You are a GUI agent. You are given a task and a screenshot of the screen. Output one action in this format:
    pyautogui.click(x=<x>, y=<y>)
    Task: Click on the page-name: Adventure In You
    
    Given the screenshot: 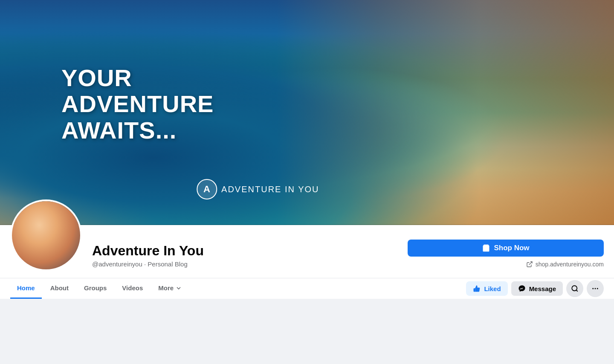 What is the action you would take?
    pyautogui.click(x=246, y=251)
    